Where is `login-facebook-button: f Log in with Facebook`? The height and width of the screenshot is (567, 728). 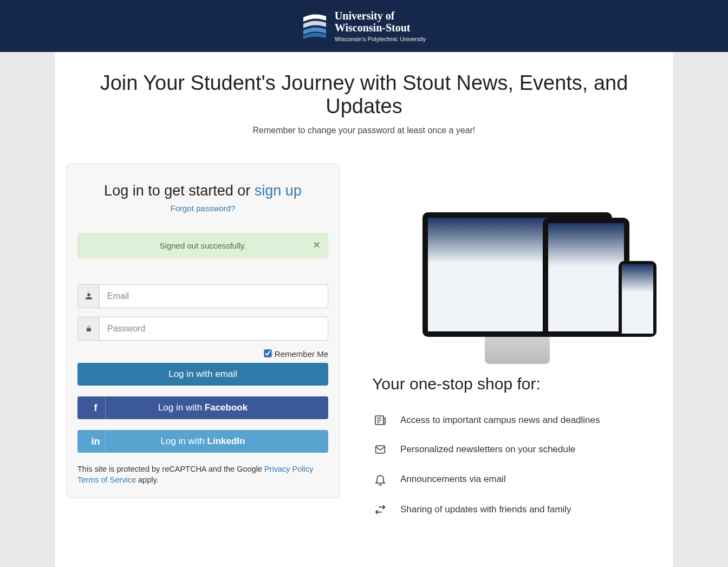
login-facebook-button: f Log in with Facebook is located at coordinates (203, 408).